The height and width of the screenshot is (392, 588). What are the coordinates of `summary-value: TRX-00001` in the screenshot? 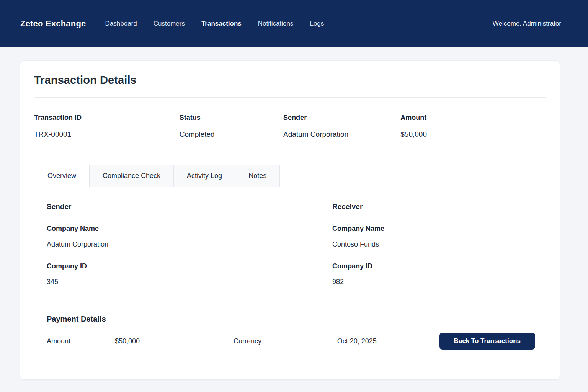 It's located at (107, 134).